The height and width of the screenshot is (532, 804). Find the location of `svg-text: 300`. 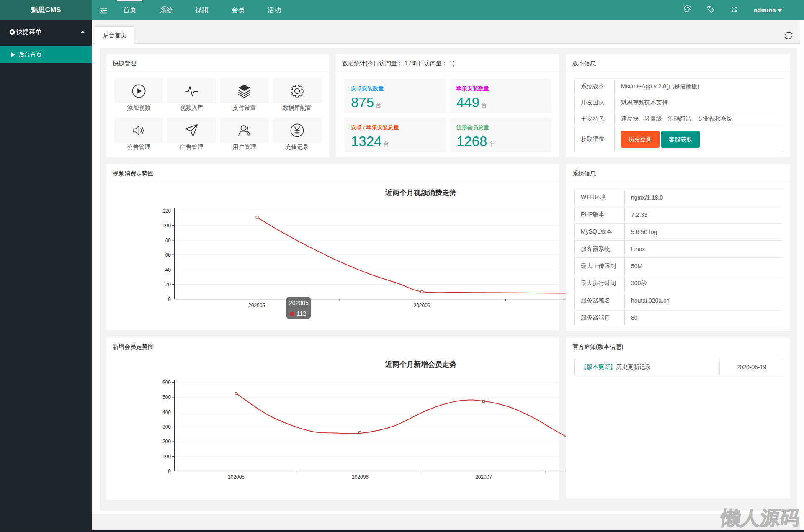

svg-text: 300 is located at coordinates (167, 427).